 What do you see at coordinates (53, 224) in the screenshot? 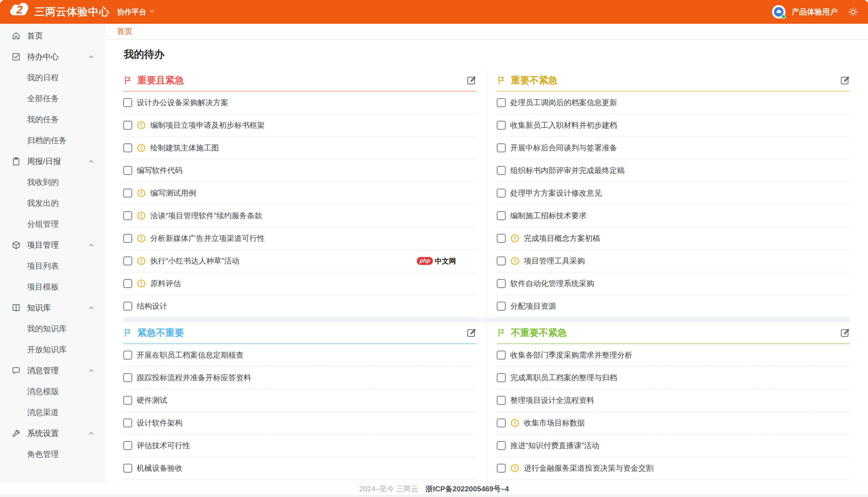
I see `sidebar-item-group-management: 分组管理` at bounding box center [53, 224].